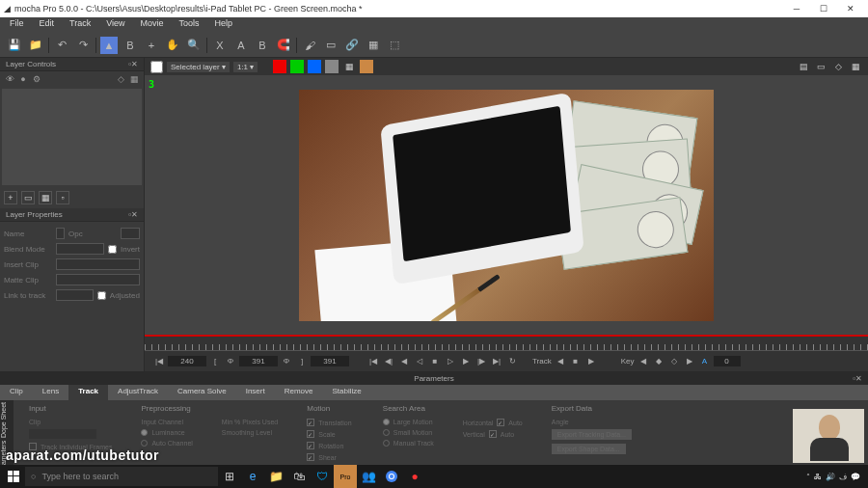 This screenshot has height=488, width=868. Describe the element at coordinates (404, 362) in the screenshot. I see `step-back-icon: ◀` at that location.